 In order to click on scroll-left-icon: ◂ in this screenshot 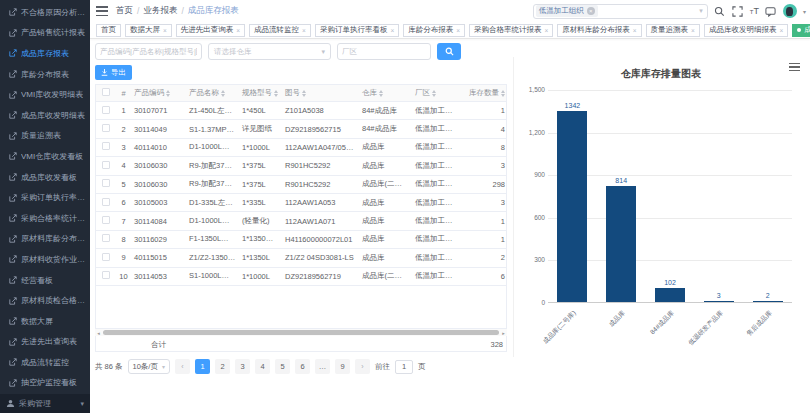, I will do `click(98, 333)`.